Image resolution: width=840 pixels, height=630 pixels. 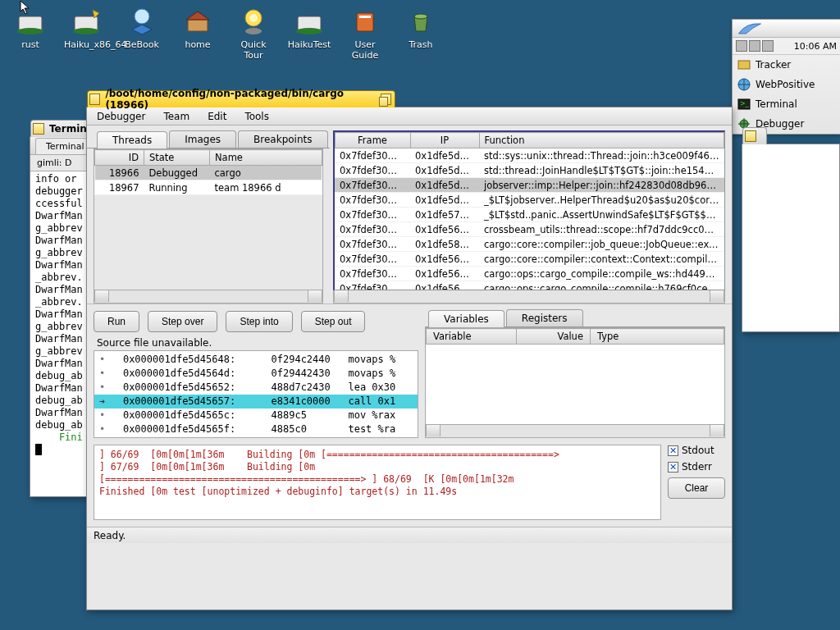 What do you see at coordinates (240, 99) in the screenshot?
I see `window-title: /boot/home/config/non-packaged/bin/cargo…` at bounding box center [240, 99].